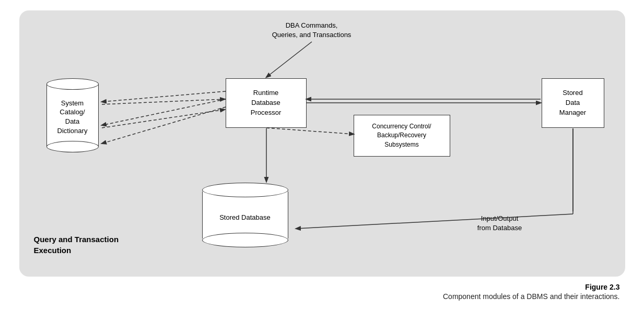  Describe the element at coordinates (322, 292) in the screenshot. I see `caption-area: Figure 2.3 Component modules of a DBMS a…` at that location.